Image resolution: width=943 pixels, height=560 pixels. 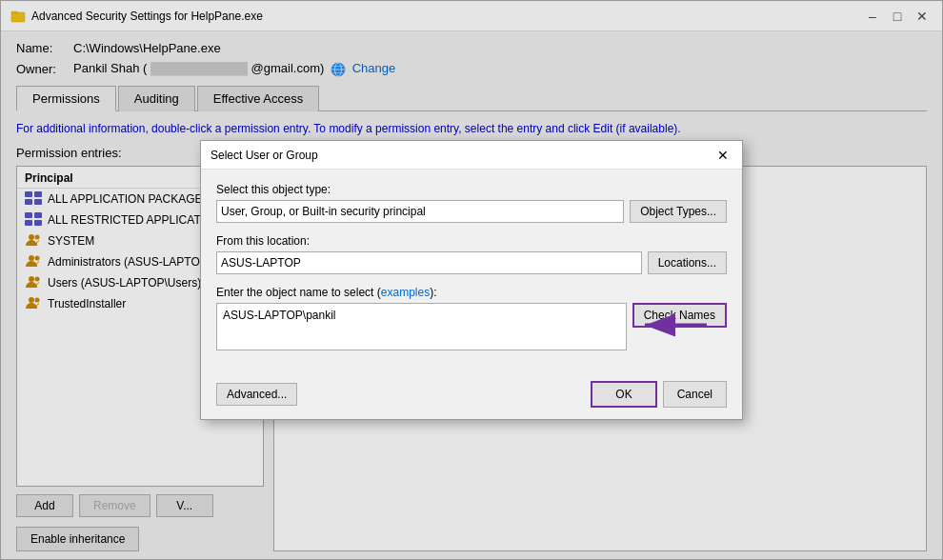 What do you see at coordinates (623, 394) in the screenshot?
I see `ok-button: OK` at bounding box center [623, 394].